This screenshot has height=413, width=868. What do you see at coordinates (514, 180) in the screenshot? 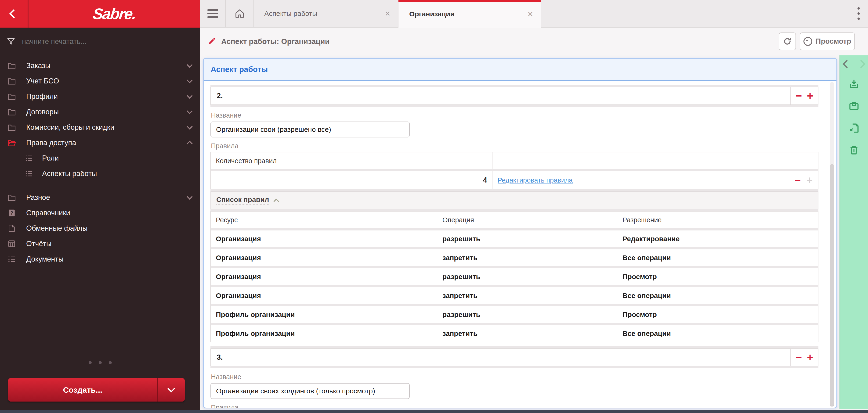
I see `table-row: 4 Редактировать правила − +` at bounding box center [514, 180].